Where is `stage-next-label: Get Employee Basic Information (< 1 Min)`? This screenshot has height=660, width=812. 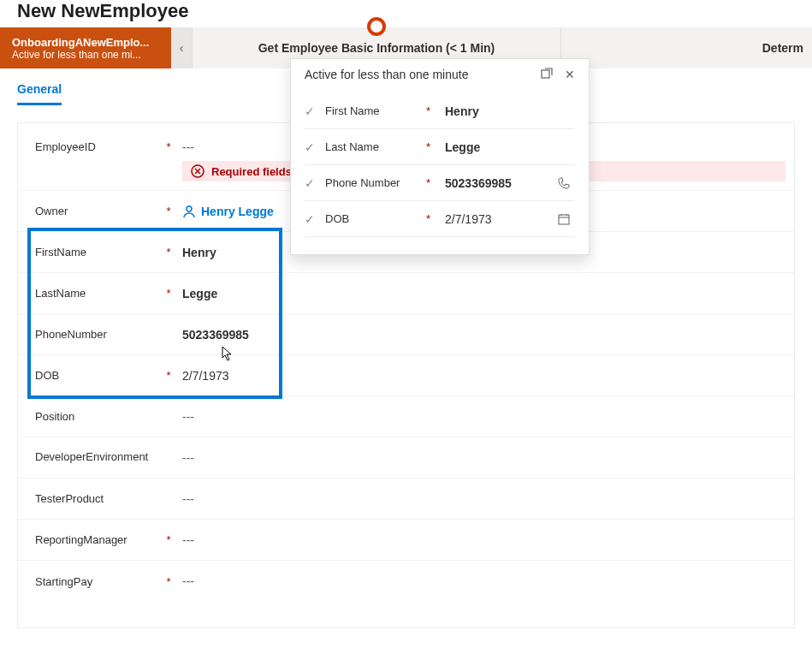 stage-next-label: Get Employee Basic Information (< 1 Min) is located at coordinates (376, 48).